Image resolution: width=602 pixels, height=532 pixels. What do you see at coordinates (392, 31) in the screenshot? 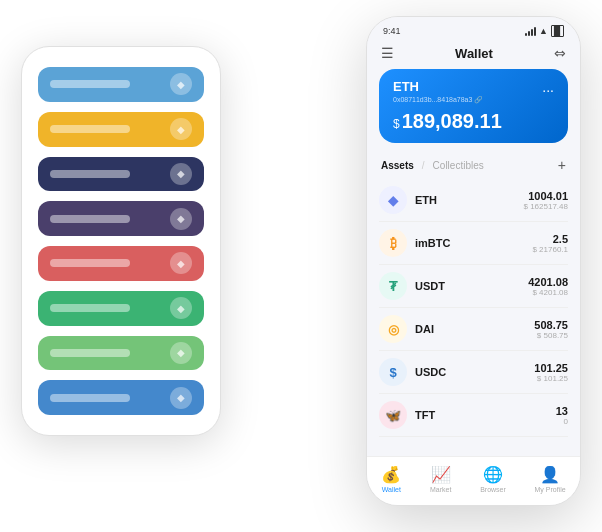
I see `status-time: 9:41` at bounding box center [392, 31].